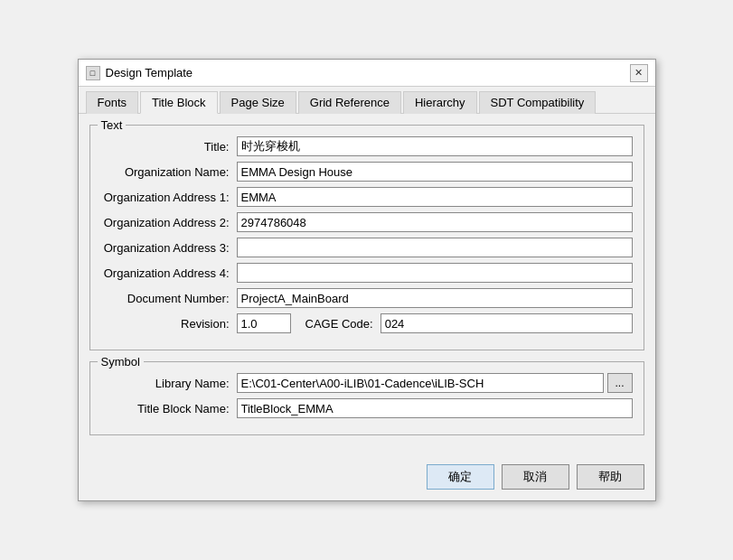 The height and width of the screenshot is (560, 733). I want to click on tab-grid-reference: Grid Reference, so click(350, 103).